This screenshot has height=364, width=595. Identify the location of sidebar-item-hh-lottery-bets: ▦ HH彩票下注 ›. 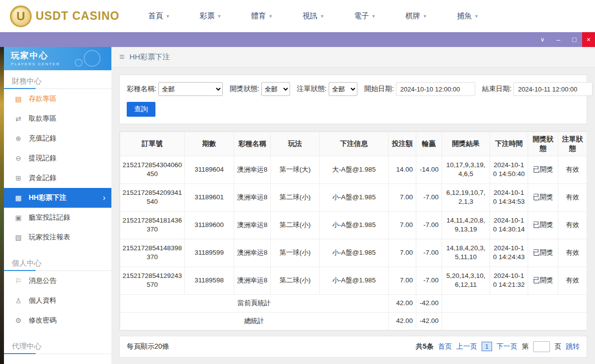
(57, 198).